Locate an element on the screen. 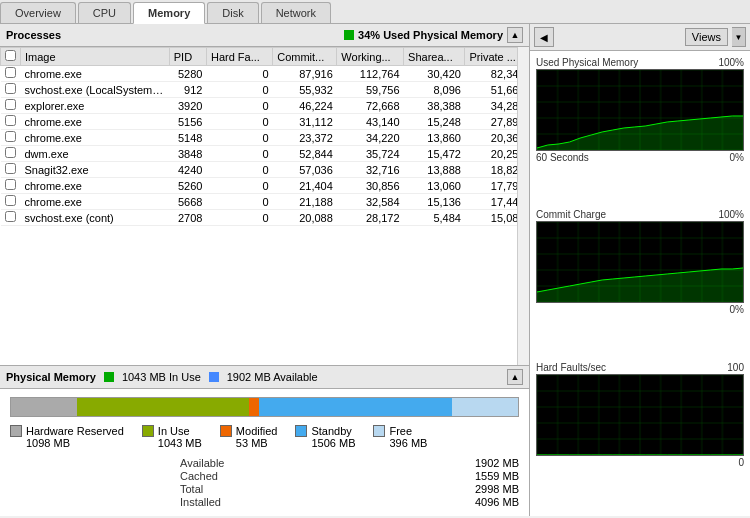  table-row: chrome.exe 5148 0 23,372 34,220 13,860 2… is located at coordinates (265, 138).